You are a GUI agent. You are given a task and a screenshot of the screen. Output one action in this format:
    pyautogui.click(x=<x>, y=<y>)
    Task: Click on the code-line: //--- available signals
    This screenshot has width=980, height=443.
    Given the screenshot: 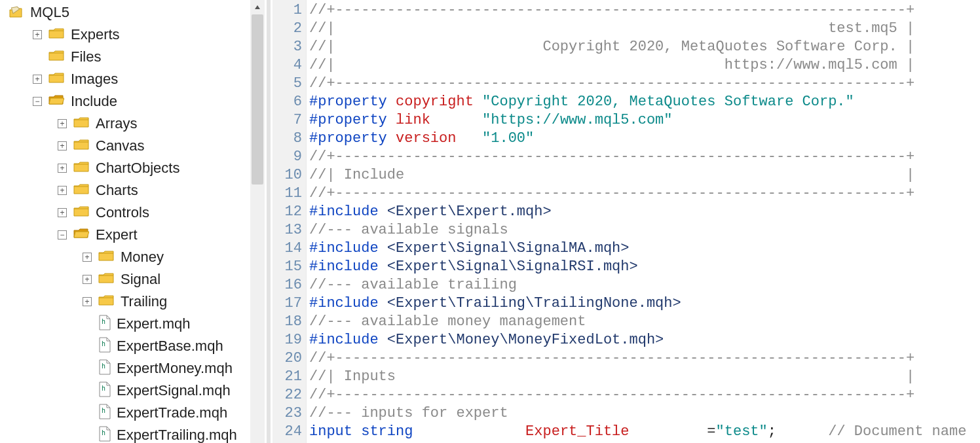 What is the action you would take?
    pyautogui.click(x=642, y=230)
    